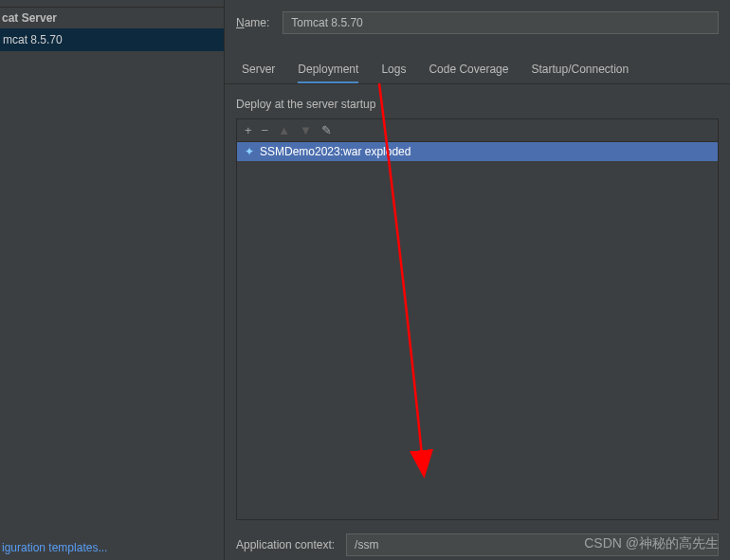 Image resolution: width=730 pixels, height=560 pixels. I want to click on tab-code-coverage: Code Coverage, so click(468, 73).